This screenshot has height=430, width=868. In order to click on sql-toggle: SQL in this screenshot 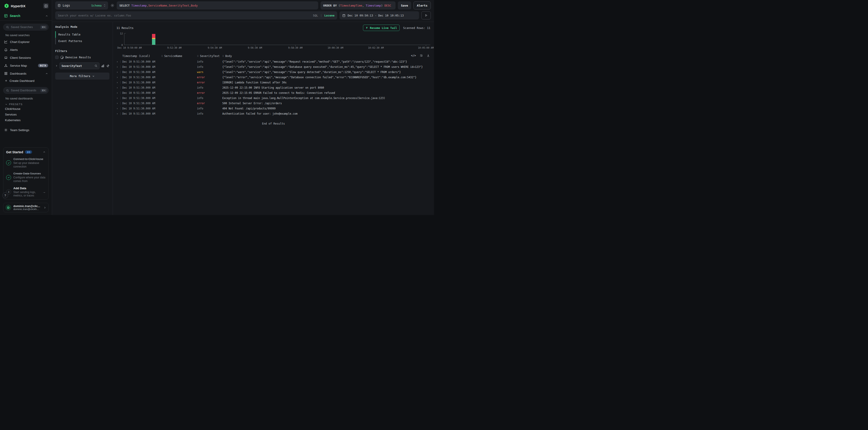, I will do `click(315, 15)`.